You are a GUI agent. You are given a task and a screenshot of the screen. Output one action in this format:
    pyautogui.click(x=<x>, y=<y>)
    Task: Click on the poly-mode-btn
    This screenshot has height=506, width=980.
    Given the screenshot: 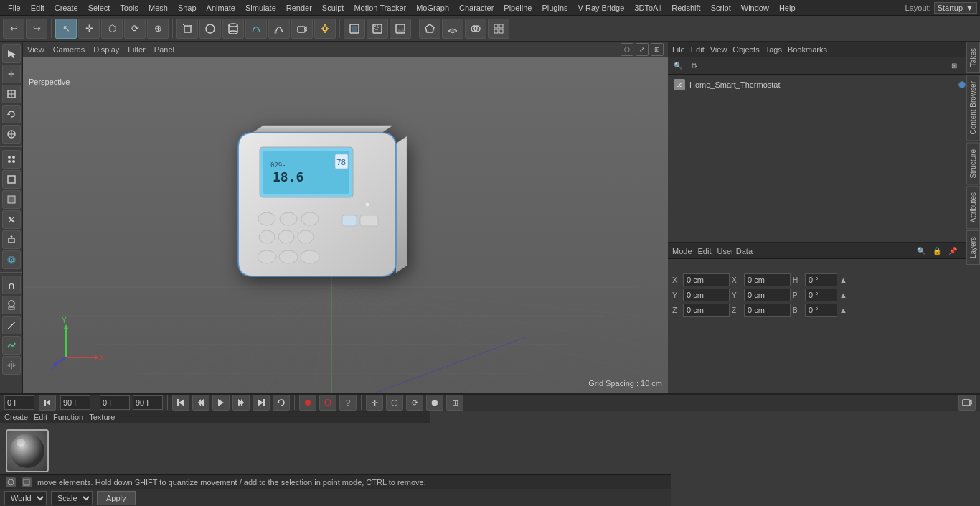 What is the action you would take?
    pyautogui.click(x=11, y=200)
    